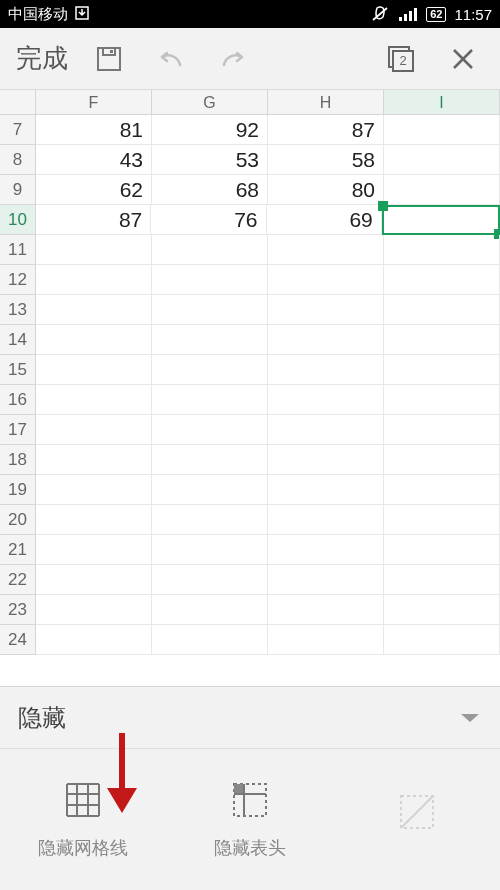 The width and height of the screenshot is (500, 890). Describe the element at coordinates (210, 130) in the screenshot. I see `cell: 92` at that location.